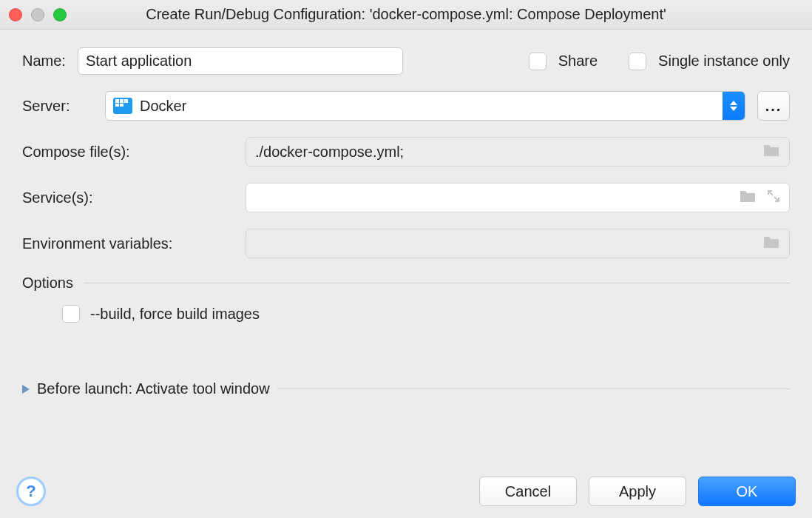 The image size is (812, 518). Describe the element at coordinates (38, 15) in the screenshot. I see `minimize-icon` at that location.